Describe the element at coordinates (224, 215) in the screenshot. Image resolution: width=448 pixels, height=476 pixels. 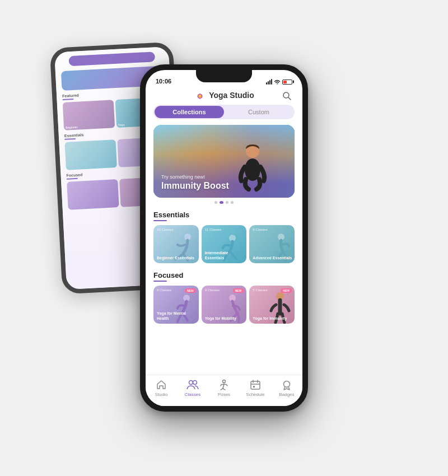
I see `essentials-title: Essentials` at that location.